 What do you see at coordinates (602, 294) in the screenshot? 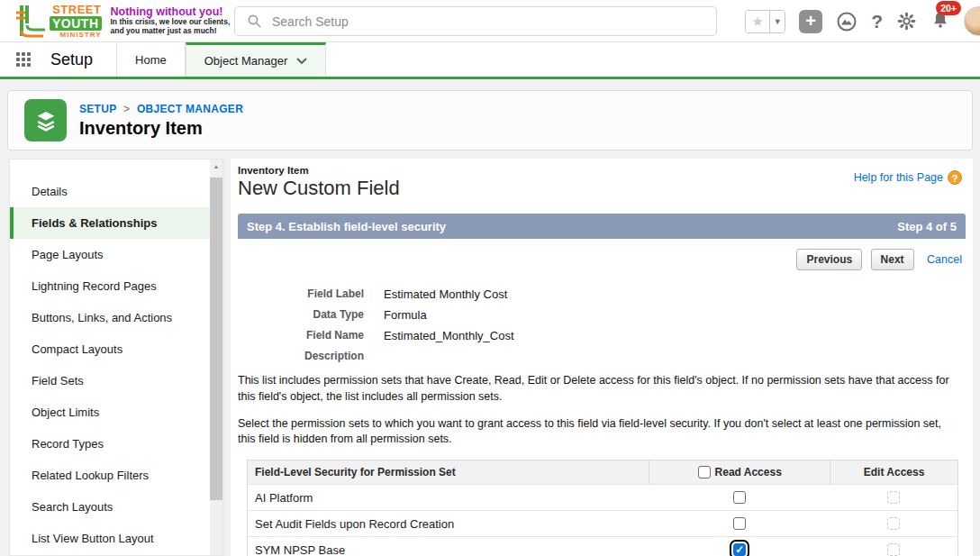
I see `field-detail-row: Field LabelEstimated Monthly Cost` at bounding box center [602, 294].